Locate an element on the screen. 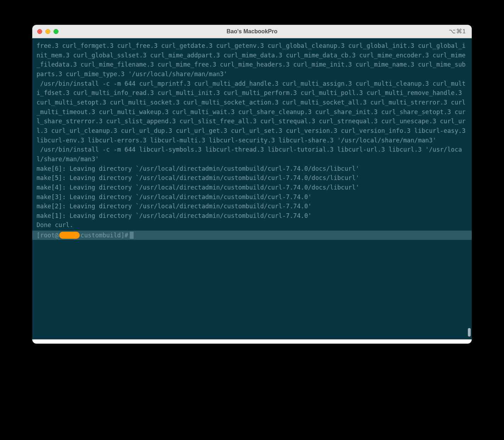 The image size is (504, 440). minimize-button is located at coordinates (48, 32).